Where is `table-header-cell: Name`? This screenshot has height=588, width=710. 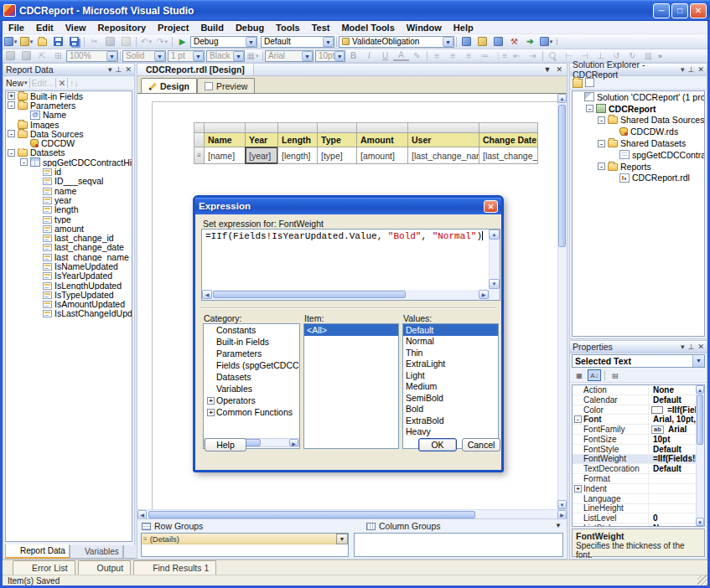
table-header-cell: Name is located at coordinates (225, 140).